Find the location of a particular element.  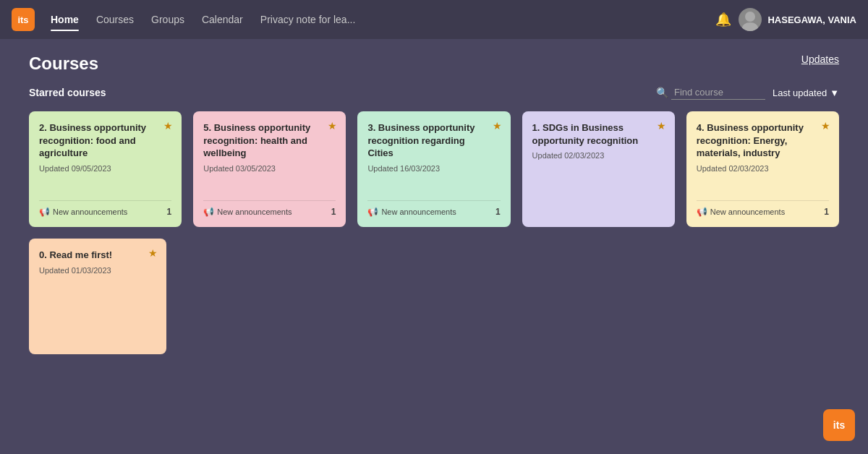

courses-header: Courses Updates is located at coordinates (434, 64).